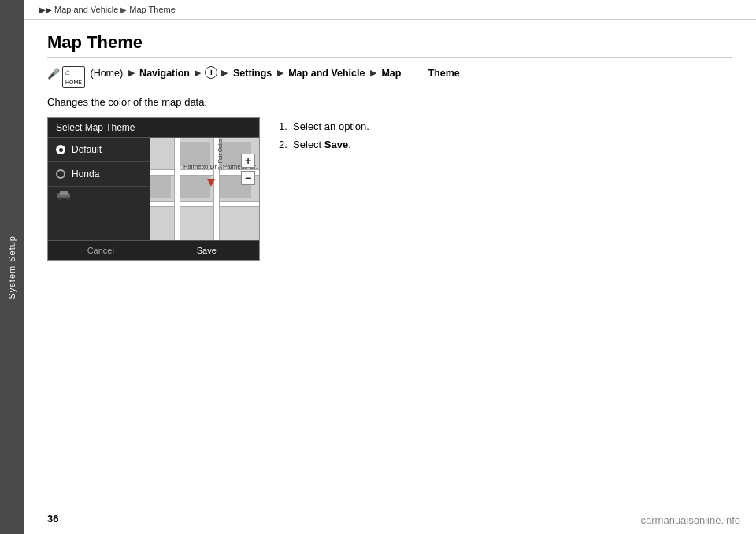  I want to click on nav-arrow-1: ▶, so click(132, 72).